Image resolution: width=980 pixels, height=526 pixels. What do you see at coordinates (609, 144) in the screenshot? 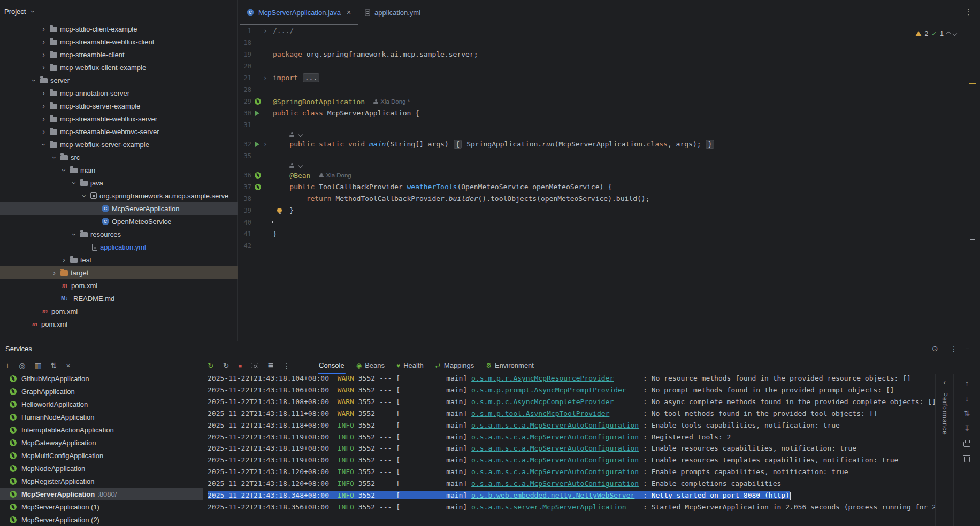
I see `code-line: 32› public static void main(String[] arg…` at bounding box center [609, 144].